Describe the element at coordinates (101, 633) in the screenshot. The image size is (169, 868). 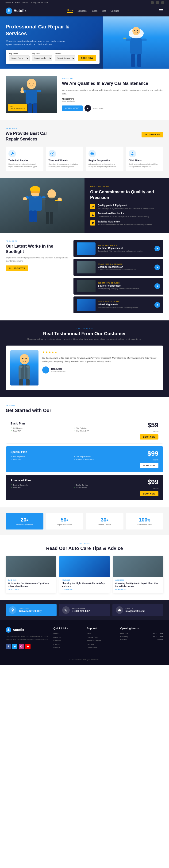
I see `footer-link-faq: FAQ` at that location.